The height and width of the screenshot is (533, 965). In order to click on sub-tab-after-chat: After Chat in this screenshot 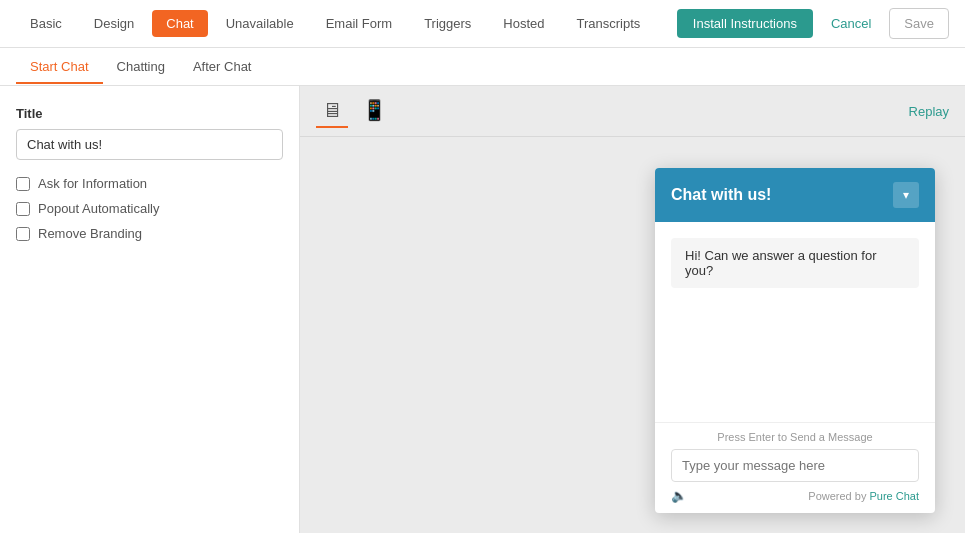, I will do `click(222, 68)`.